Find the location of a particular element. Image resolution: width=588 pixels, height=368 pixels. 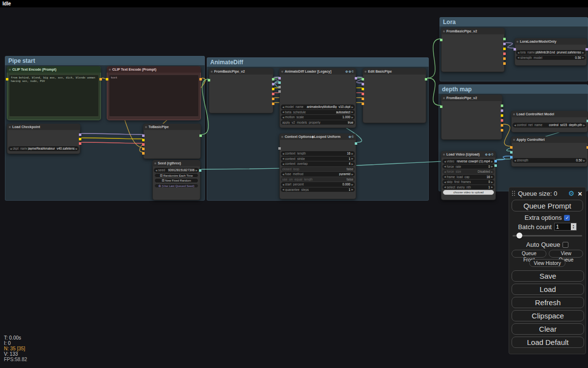

node-title: Context Options◆Looped Uniform⚙© is located at coordinates (318, 136).